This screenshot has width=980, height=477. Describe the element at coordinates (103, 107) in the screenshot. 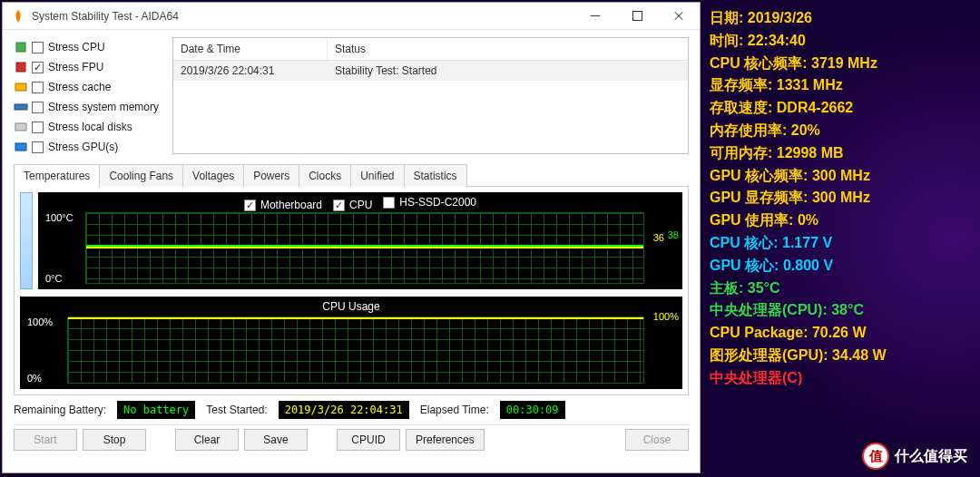

I see `stress-label-3: Stress system memory` at that location.